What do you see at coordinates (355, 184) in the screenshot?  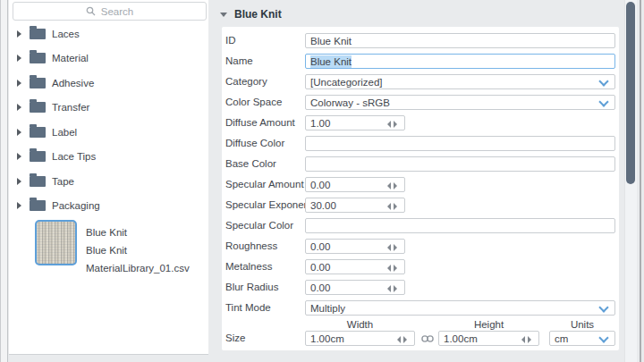 I see `specular-amount-spinner: 0.00` at bounding box center [355, 184].